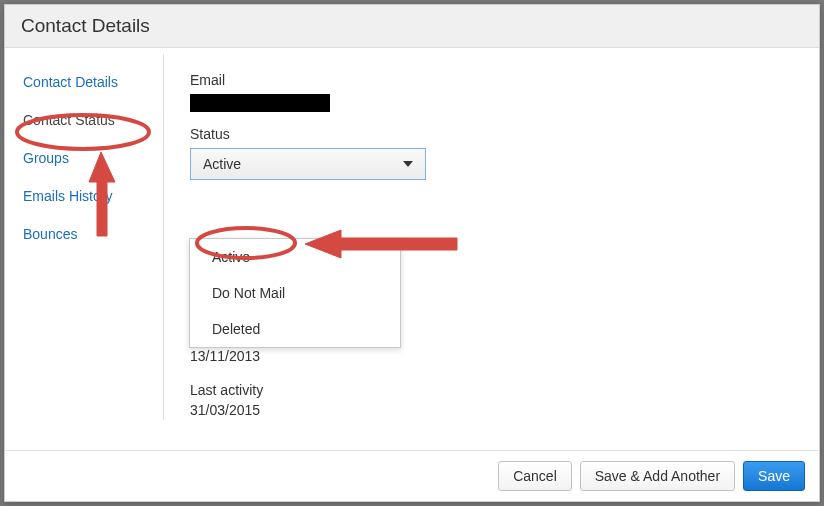 This screenshot has height=506, width=824. What do you see at coordinates (535, 476) in the screenshot?
I see `cancel-button: Cancel` at bounding box center [535, 476].